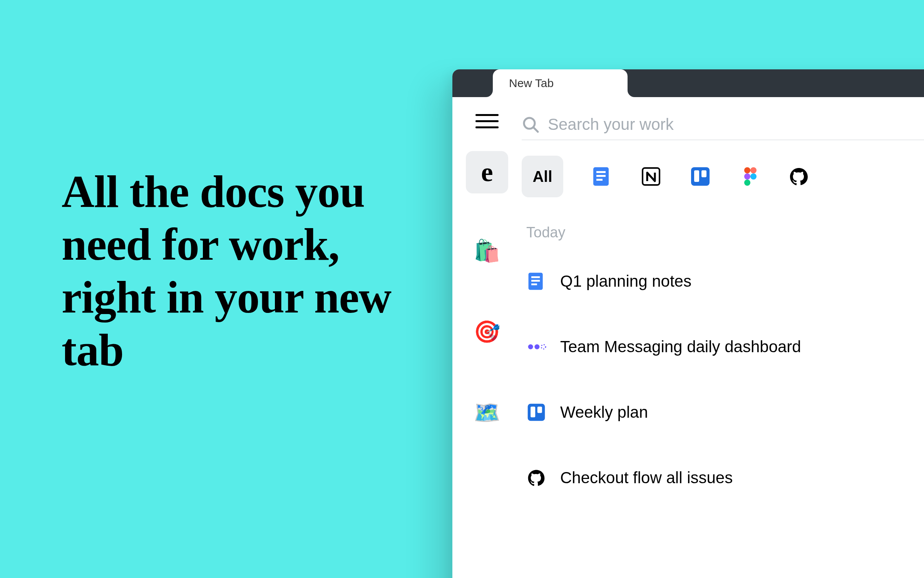  What do you see at coordinates (531, 83) in the screenshot?
I see `browser-tab-label: New Tab` at bounding box center [531, 83].